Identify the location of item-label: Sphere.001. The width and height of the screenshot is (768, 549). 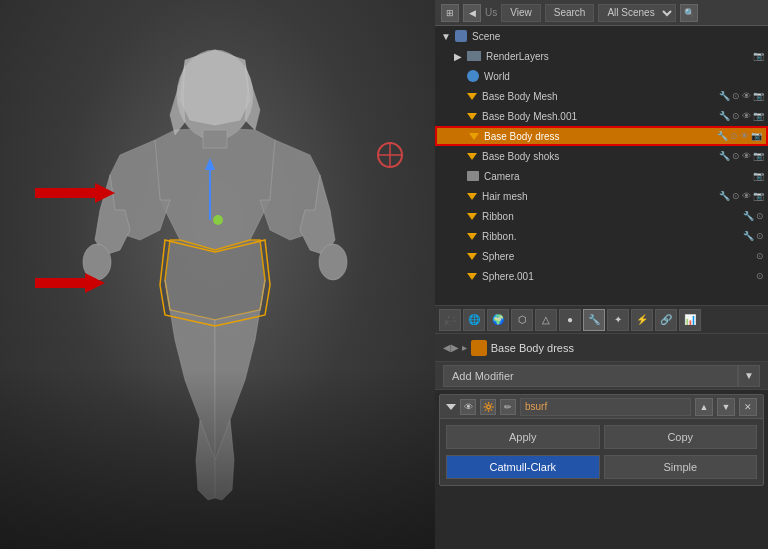
(508, 276).